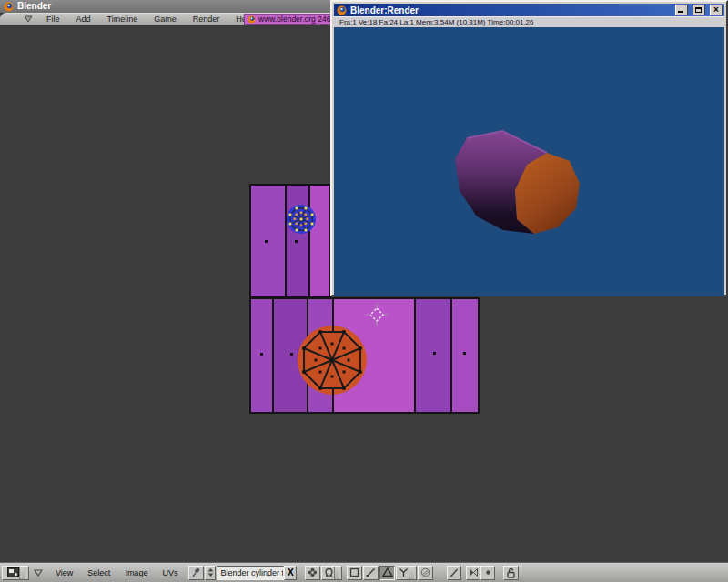 The image size is (728, 582). Describe the element at coordinates (250, 573) in the screenshot. I see `image-name-field: Blender cylinder text` at that location.